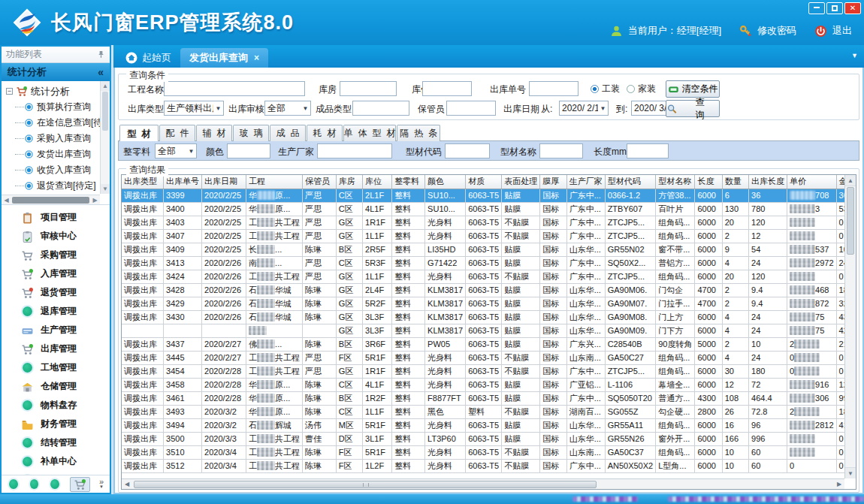 The width and height of the screenshot is (864, 504). Describe the element at coordinates (488, 412) in the screenshot. I see `table-row: 调拨出库34932020/3/2华原...陈琳C区1L1F整料黑色塑料不贴膜国标…` at that location.